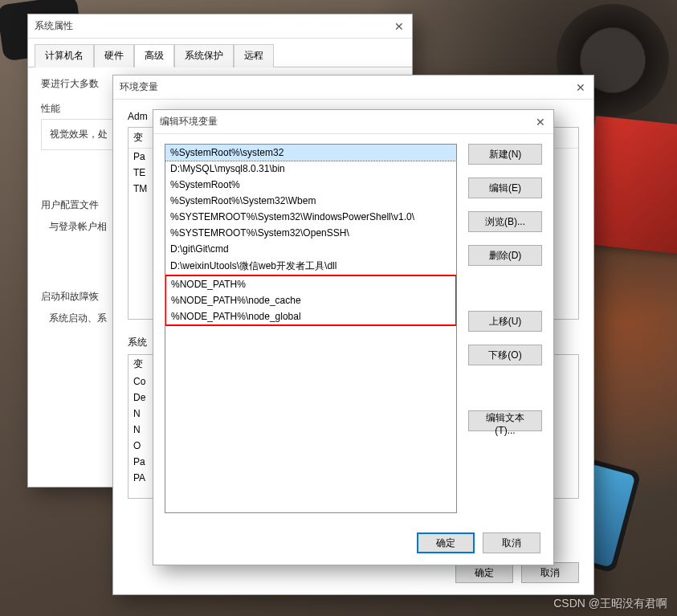  I want to click on ok-button: 确定, so click(446, 543).